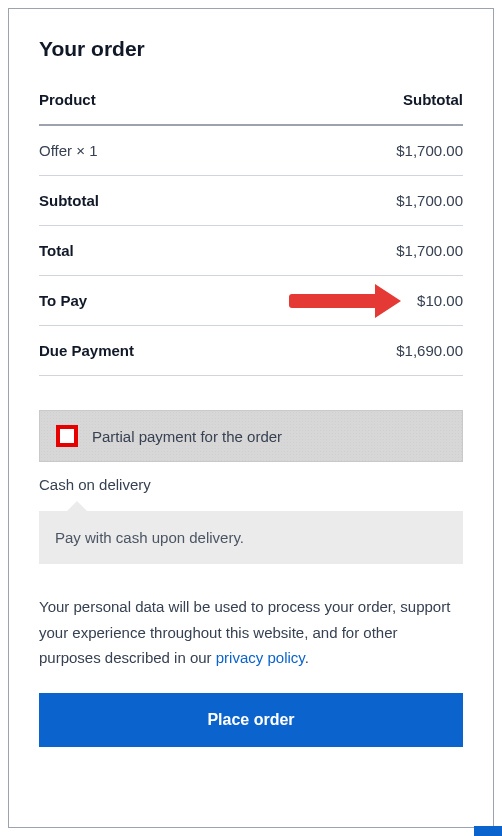 The height and width of the screenshot is (836, 502). Describe the element at coordinates (251, 151) in the screenshot. I see `order-line-item: Offer × 1 $1,700.00` at that location.